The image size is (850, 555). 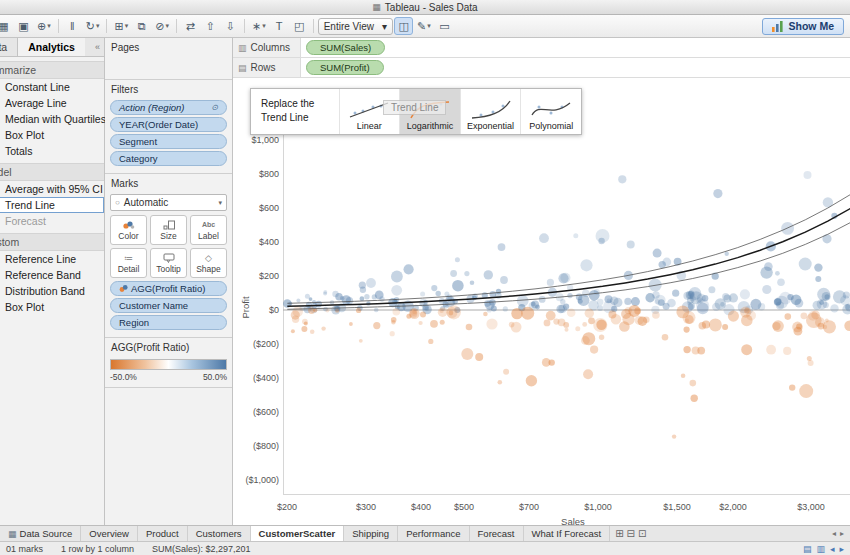 What do you see at coordinates (168, 158) in the screenshot?
I see `filter-pill-category: Category` at bounding box center [168, 158].